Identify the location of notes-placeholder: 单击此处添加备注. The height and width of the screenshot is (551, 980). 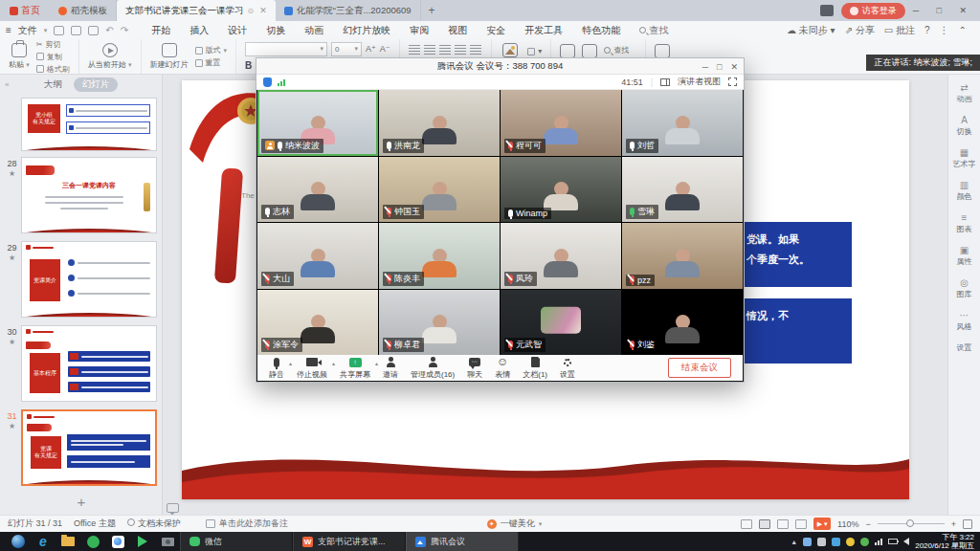
(247, 524).